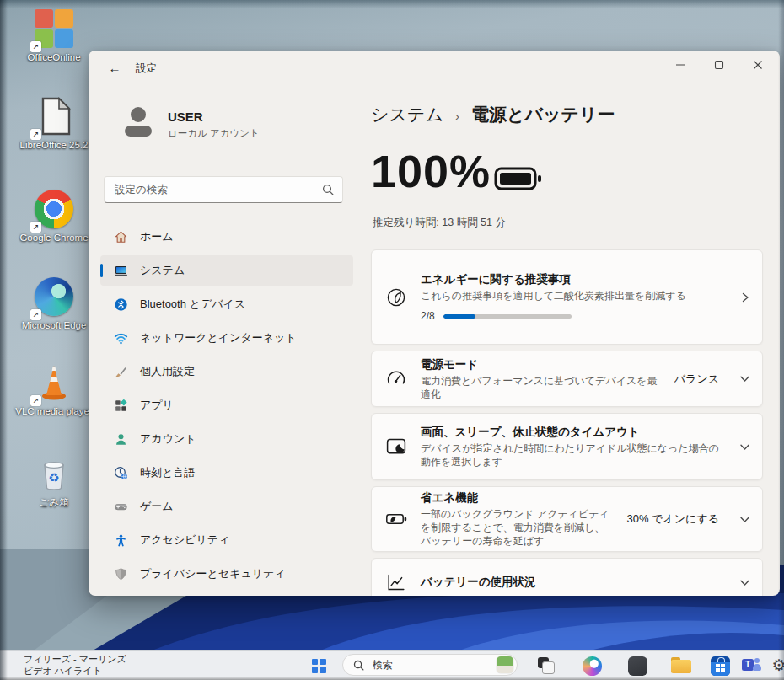 The height and width of the screenshot is (680, 784). I want to click on card-energy-saver: 省エネ機能 一部のバックグラウンド アクティビティを制限することで、電力消費を削…, so click(567, 519).